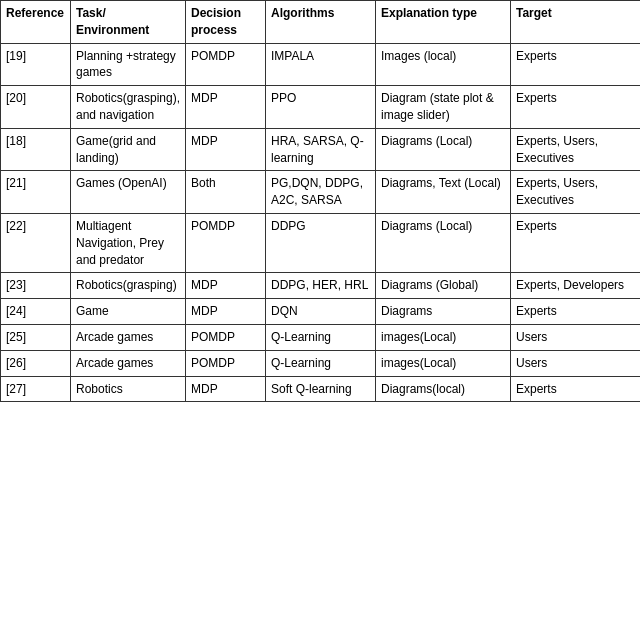  I want to click on cell-ref: [21], so click(36, 192).